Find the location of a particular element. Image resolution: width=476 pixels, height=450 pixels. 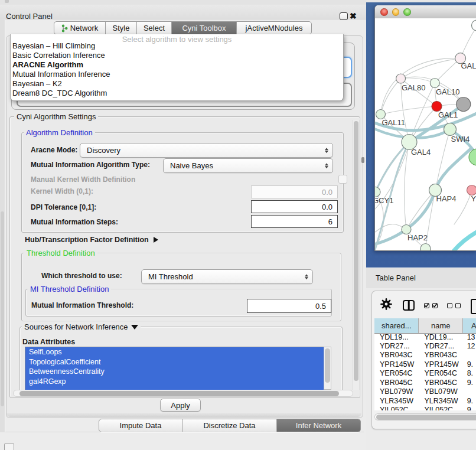

data-attributes-label: Data Attributes is located at coordinates (48, 342).